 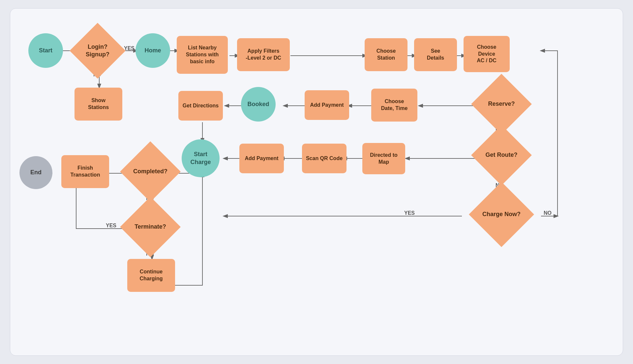 I want to click on terminate-diamond: Terminate?, so click(x=150, y=227).